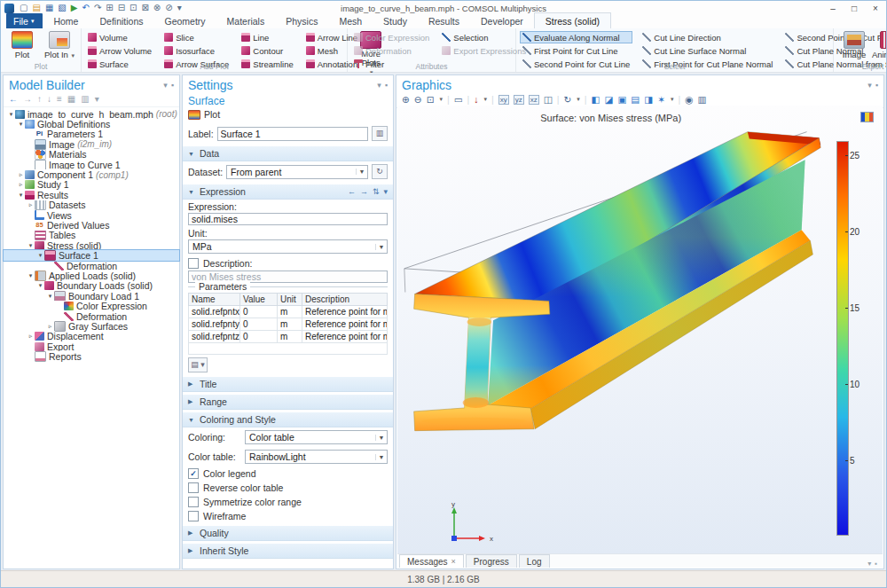  What do you see at coordinates (91, 195) in the screenshot?
I see `tree-item-results: ▾Results` at bounding box center [91, 195].